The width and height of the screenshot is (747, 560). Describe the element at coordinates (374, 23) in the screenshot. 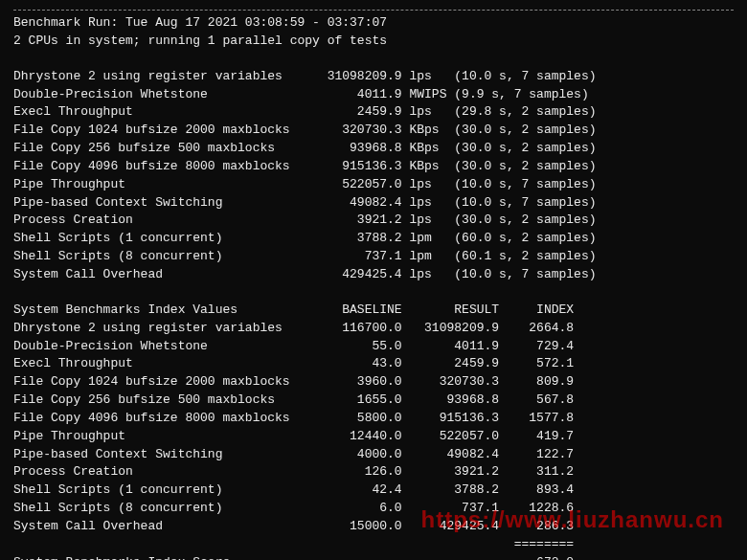

I see `benchmark-run-line: Benchmark Run: Tue Aug 17 2021 03:08:59 …` at that location.